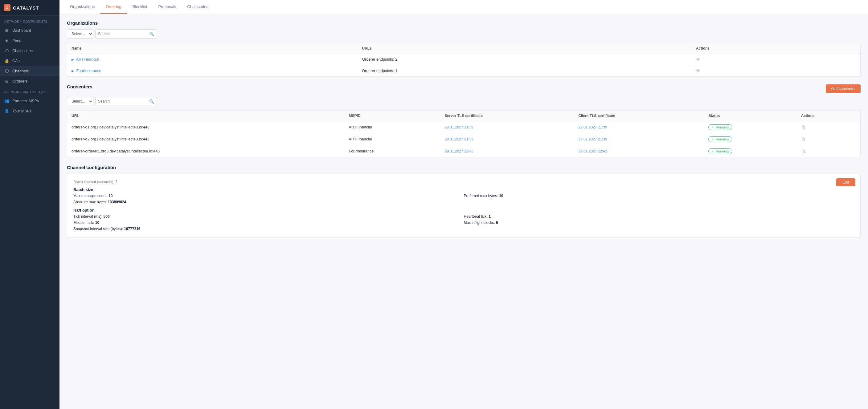 This screenshot has width=868, height=409. What do you see at coordinates (30, 81) in the screenshot?
I see `sidebar-item-orderers: ⊟ Orderers` at bounding box center [30, 81].